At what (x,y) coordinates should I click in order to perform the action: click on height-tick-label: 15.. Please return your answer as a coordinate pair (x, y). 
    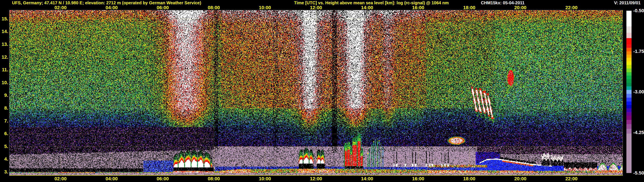
    Looking at the image, I should click on (4, 19).